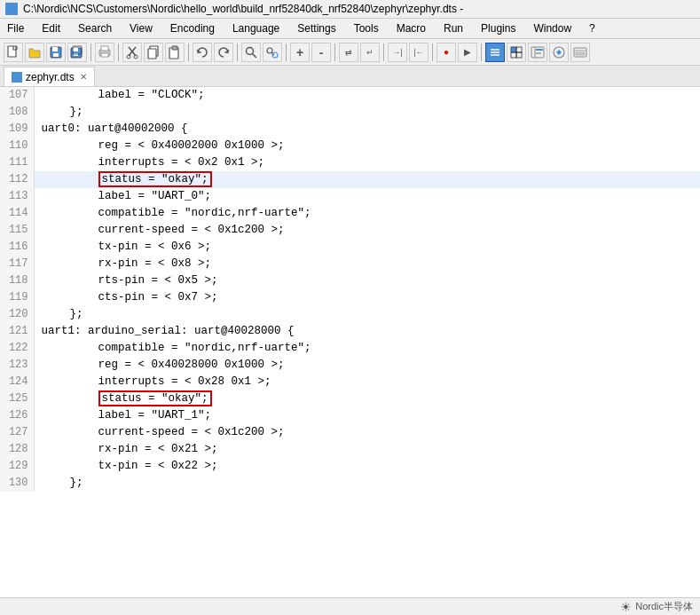  What do you see at coordinates (141, 28) in the screenshot?
I see `menu-view: View` at bounding box center [141, 28].